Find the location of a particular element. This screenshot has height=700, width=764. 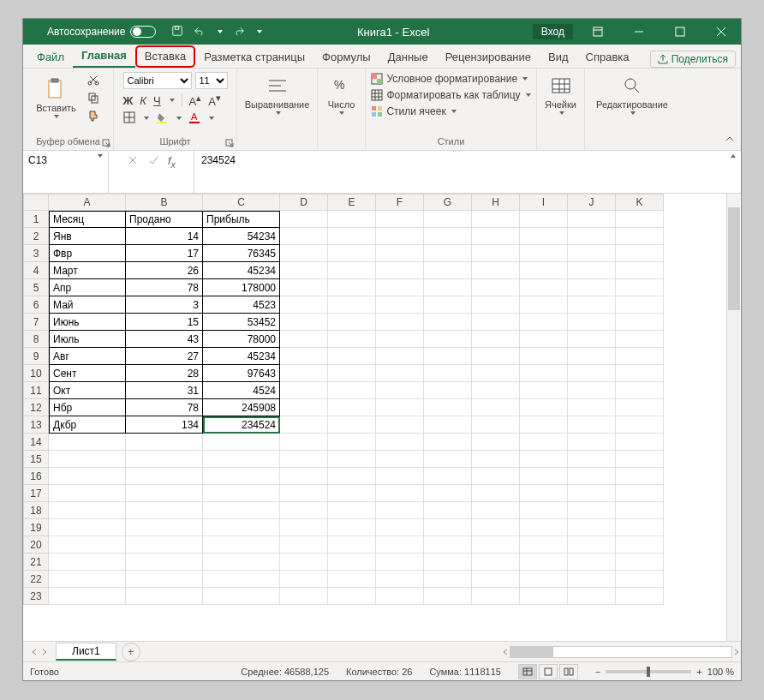

vertical-scrollbar is located at coordinates (733, 417).